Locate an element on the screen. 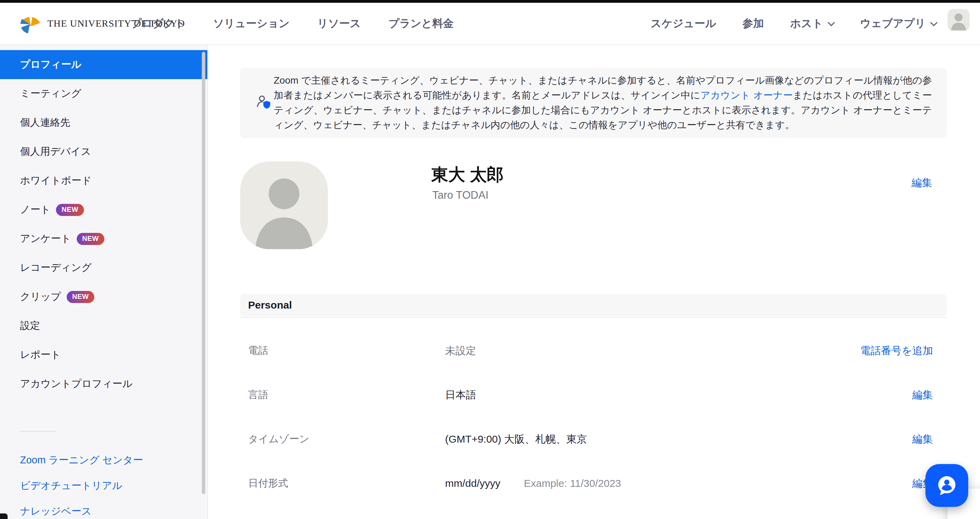 This screenshot has width=980, height=519. profile-edit-link: 編集 is located at coordinates (922, 183).